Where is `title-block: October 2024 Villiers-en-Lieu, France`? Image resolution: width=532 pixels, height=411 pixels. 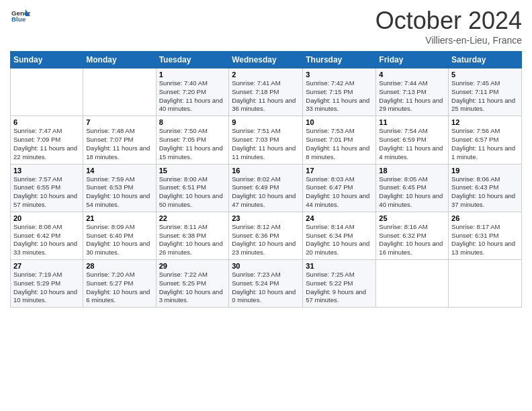
title-block: October 2024 Villiers-en-Lieu, France is located at coordinates (449, 26).